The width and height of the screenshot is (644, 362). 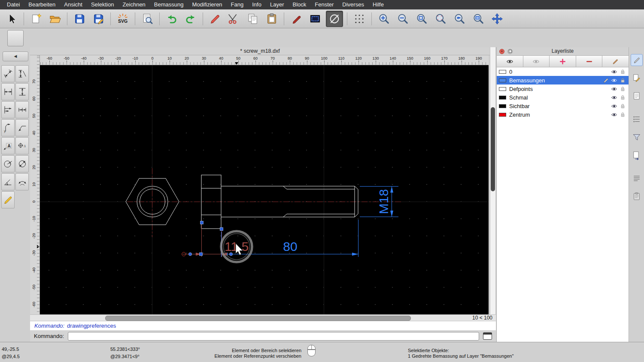 I want to click on menu-item-layer: Layer, so click(x=277, y=5).